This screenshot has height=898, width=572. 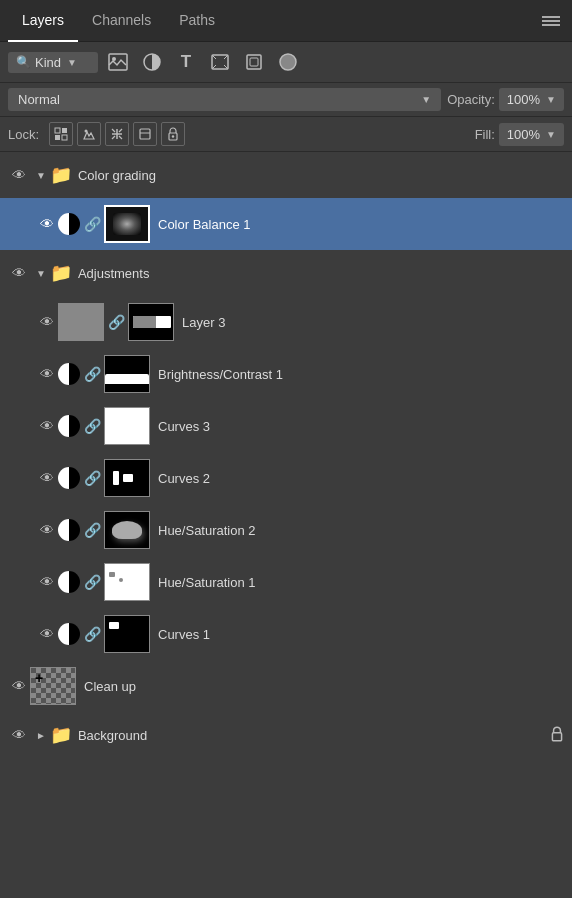 What do you see at coordinates (286, 134) in the screenshot?
I see `lock-row: Lock: Fill: 100% ▼` at bounding box center [286, 134].